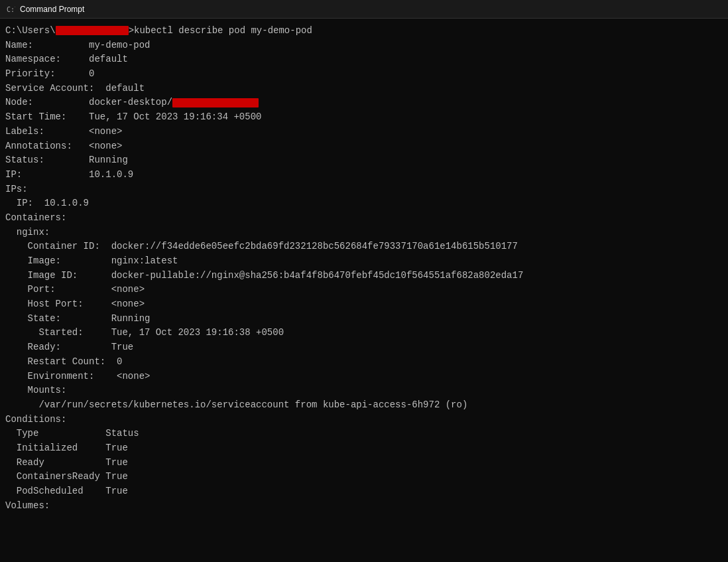 This screenshot has height=562, width=728. I want to click on command-line: C:\Users\ >kubectl describe pod my-demo-…, so click(365, 31).